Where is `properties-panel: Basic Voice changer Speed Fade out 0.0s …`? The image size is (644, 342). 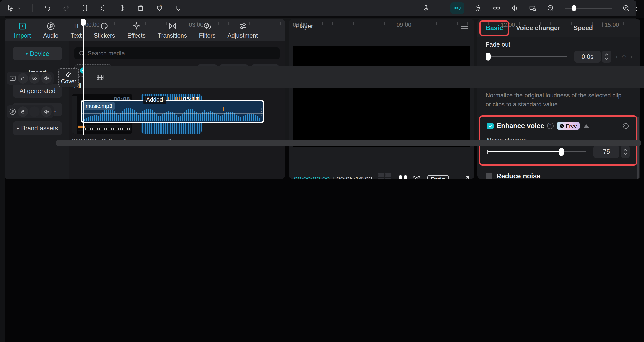
properties-panel: Basic Voice changer Speed Fade out 0.0s … is located at coordinates (559, 99).